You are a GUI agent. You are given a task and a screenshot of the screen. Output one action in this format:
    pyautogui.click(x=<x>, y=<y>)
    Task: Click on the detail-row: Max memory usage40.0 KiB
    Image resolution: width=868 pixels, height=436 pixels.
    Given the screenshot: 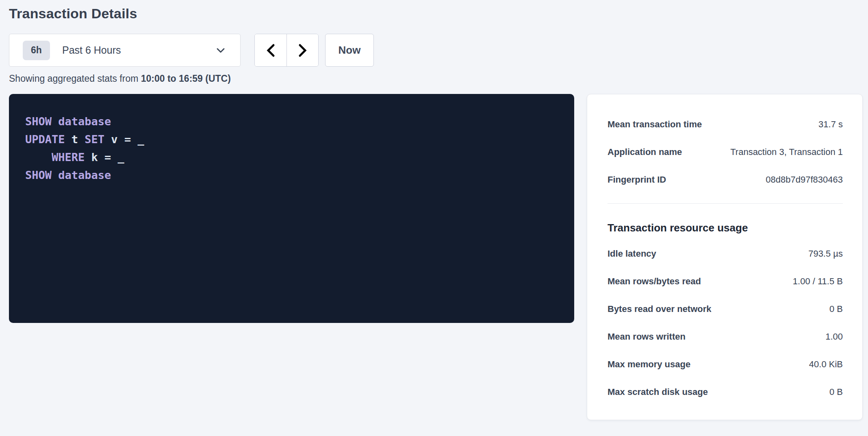 What is the action you would take?
    pyautogui.click(x=725, y=364)
    